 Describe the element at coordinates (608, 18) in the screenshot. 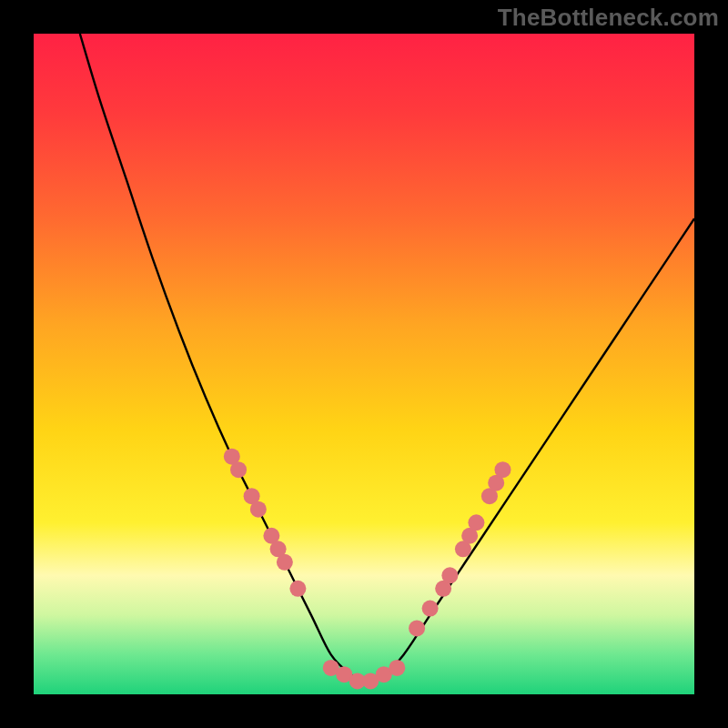

I see `watermark-text: TheBottleneck.com` at that location.